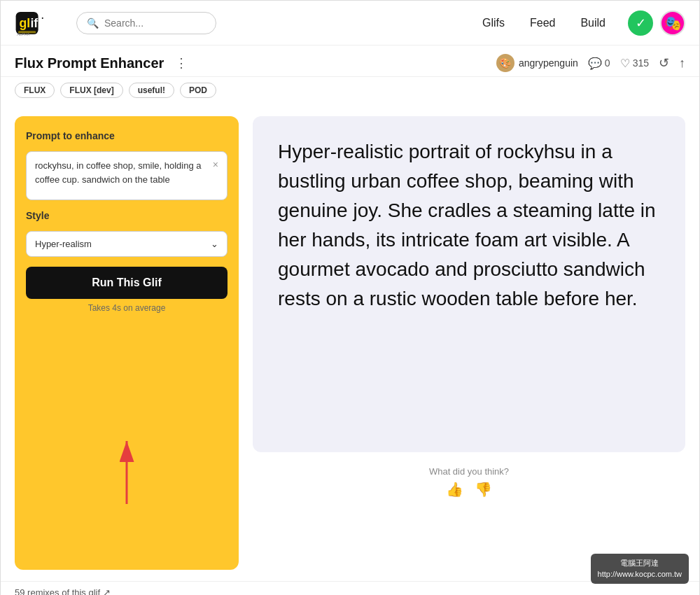 This screenshot has height=595, width=700. I want to click on nav-feed: Feed, so click(542, 23).